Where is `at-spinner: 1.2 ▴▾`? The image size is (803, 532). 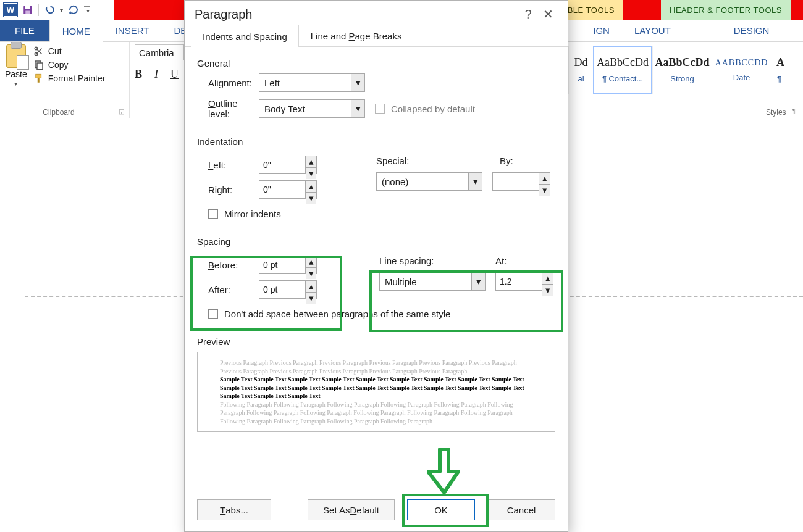 at-spinner: 1.2 ▴▾ is located at coordinates (524, 281).